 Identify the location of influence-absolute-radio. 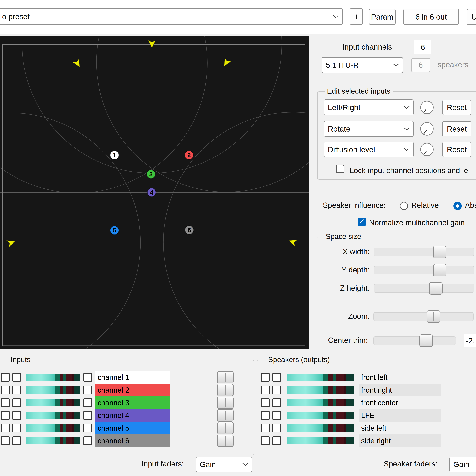
(458, 206).